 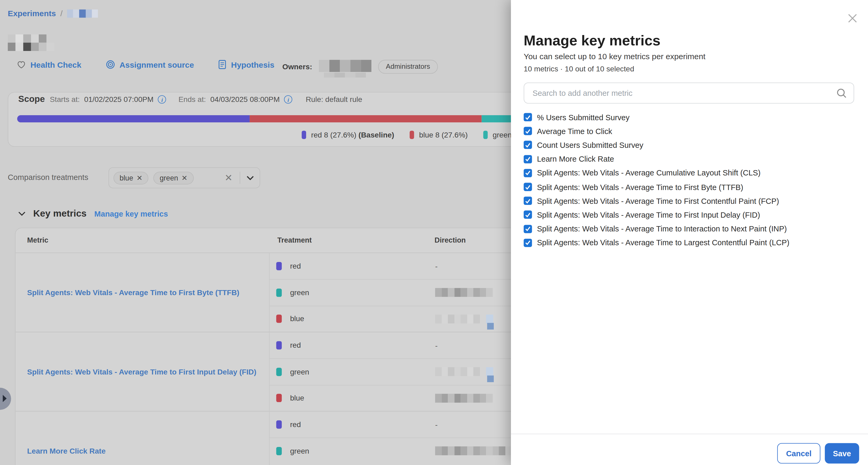 I want to click on panel-title: Manage key metrics, so click(x=592, y=40).